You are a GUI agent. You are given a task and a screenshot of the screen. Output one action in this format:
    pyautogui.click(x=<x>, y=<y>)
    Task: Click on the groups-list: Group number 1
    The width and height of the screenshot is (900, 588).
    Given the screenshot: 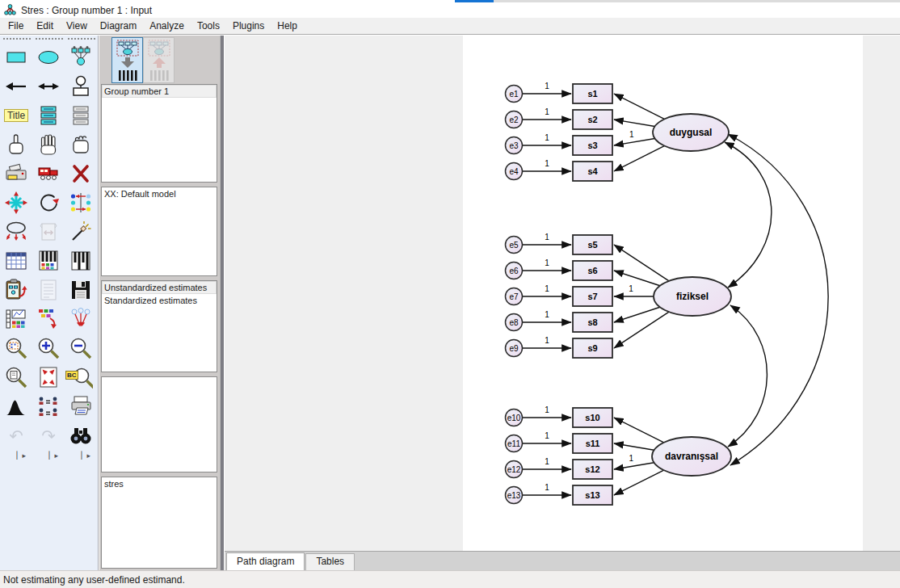 What is the action you would take?
    pyautogui.click(x=159, y=133)
    